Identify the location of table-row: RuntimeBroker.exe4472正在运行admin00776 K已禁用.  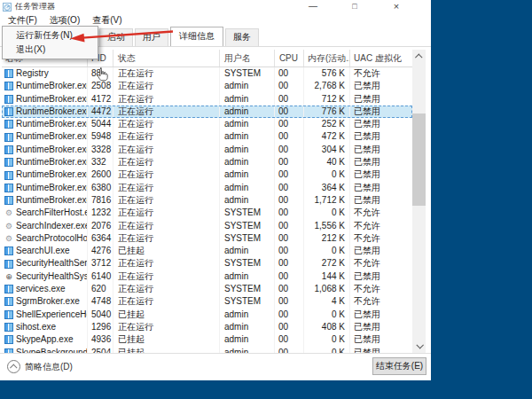
(207, 112).